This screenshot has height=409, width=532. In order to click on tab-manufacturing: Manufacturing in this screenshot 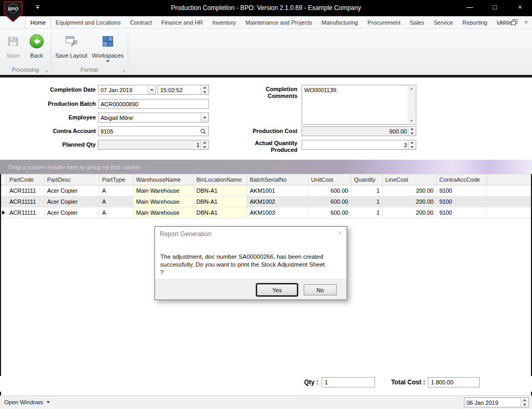, I will do `click(340, 23)`.